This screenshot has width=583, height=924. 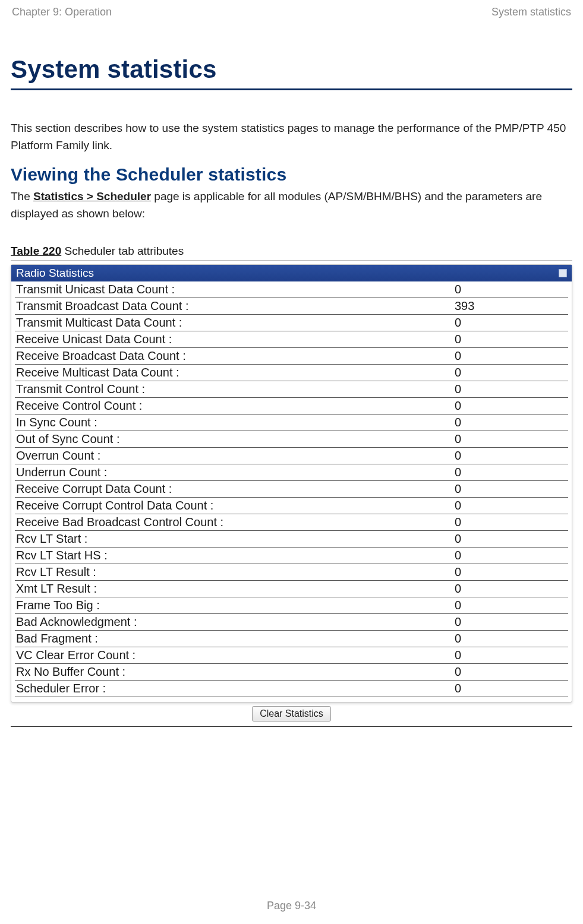 I want to click on stat-label: Transmit Broadcast Data Count :, so click(x=235, y=306).